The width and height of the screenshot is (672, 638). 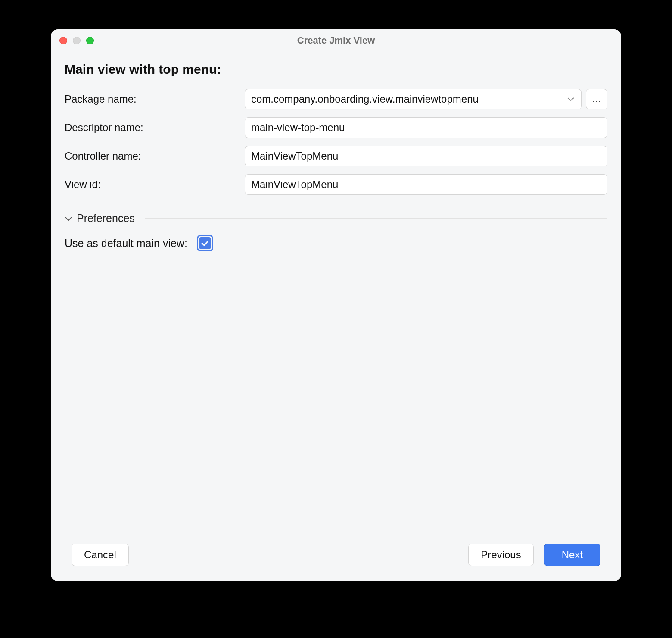 I want to click on package-label: Package name:, so click(x=155, y=99).